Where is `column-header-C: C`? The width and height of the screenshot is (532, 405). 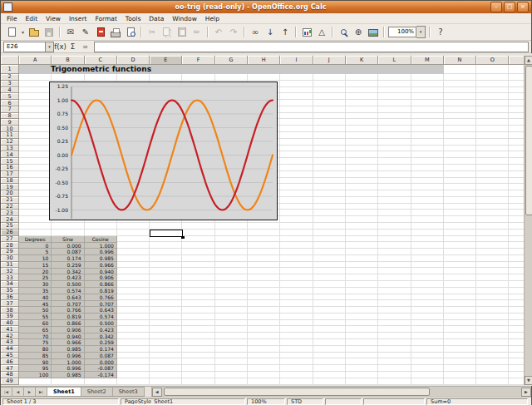 column-header-C: C is located at coordinates (101, 60).